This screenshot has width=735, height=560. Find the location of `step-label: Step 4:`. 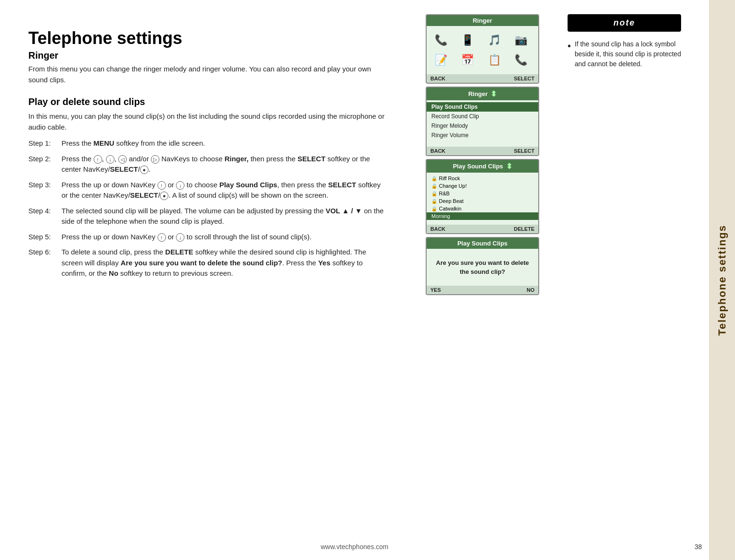

step-label: Step 4: is located at coordinates (45, 217).